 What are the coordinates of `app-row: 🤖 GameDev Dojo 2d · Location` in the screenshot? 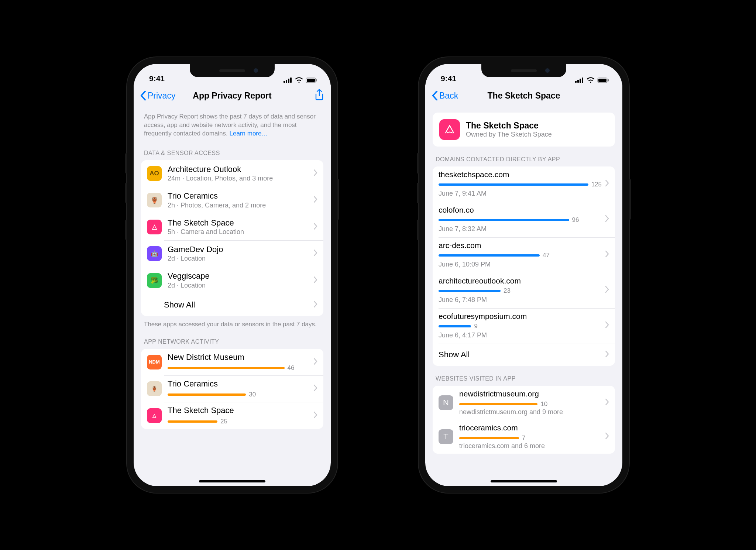 It's located at (232, 254).